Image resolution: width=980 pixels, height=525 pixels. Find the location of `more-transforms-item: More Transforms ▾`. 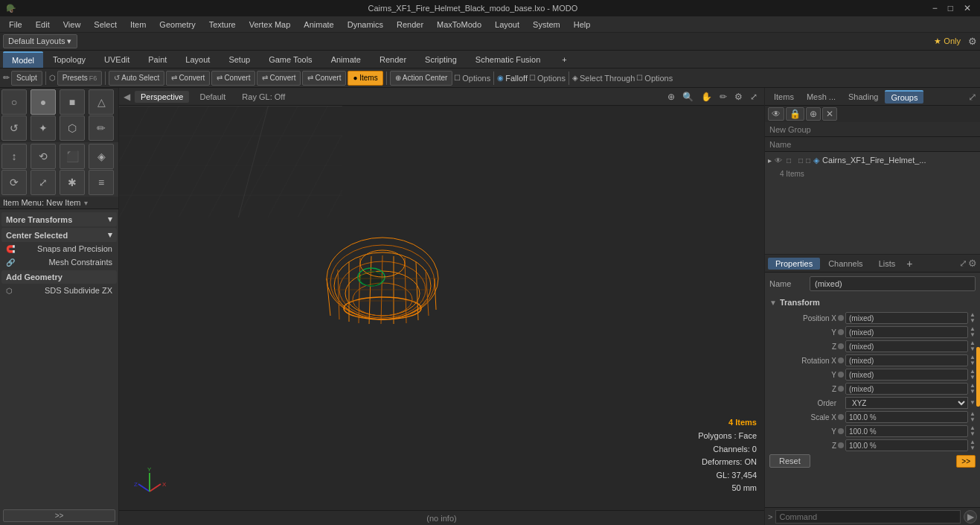

more-transforms-item: More Transforms ▾ is located at coordinates (60, 219).